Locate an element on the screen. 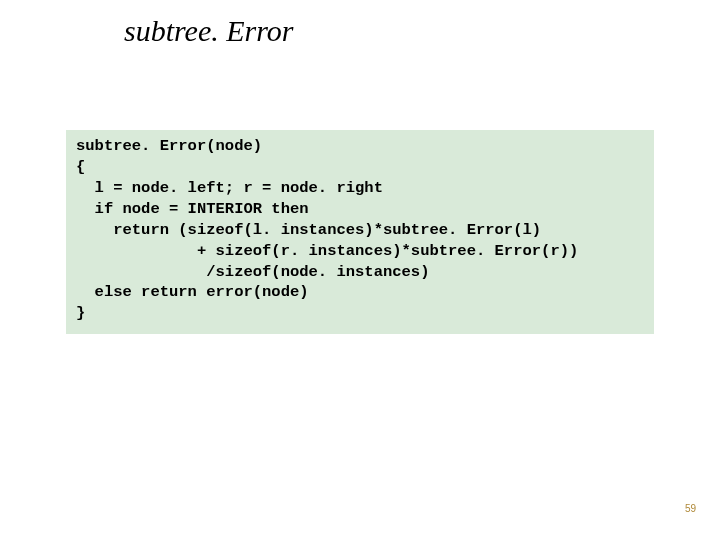 The width and height of the screenshot is (720, 540). code-line: } is located at coordinates (80, 313).